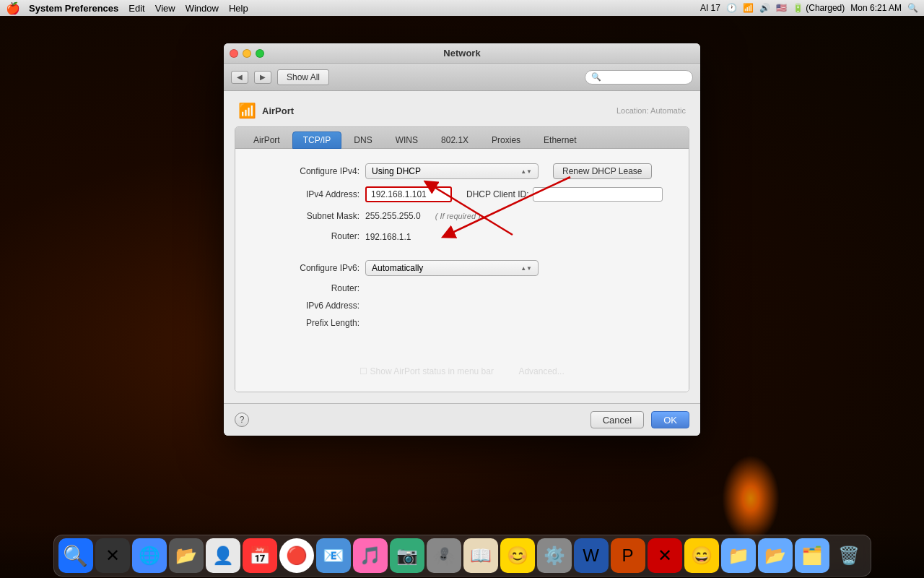  I want to click on dock-files: 📂, so click(186, 556).